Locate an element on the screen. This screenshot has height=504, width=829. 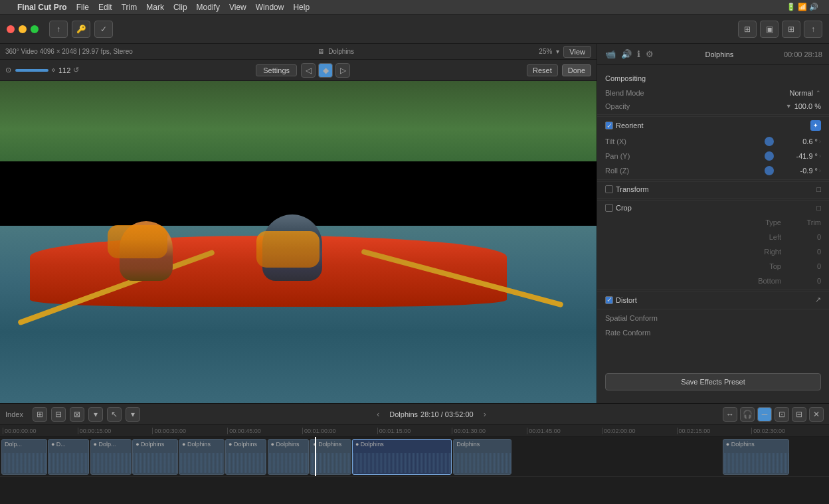
video-tab: 📹 is located at coordinates (610, 54).